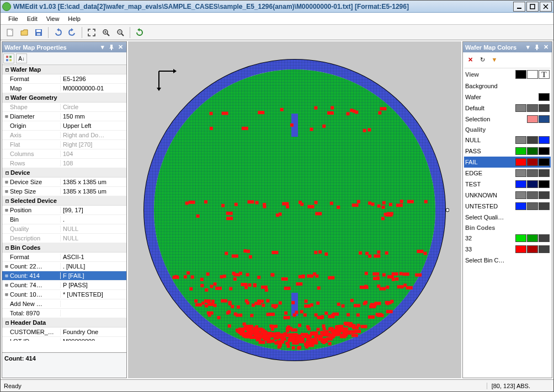  Describe the element at coordinates (508, 217) in the screenshot. I see `color-row: Select Quali…` at that location.